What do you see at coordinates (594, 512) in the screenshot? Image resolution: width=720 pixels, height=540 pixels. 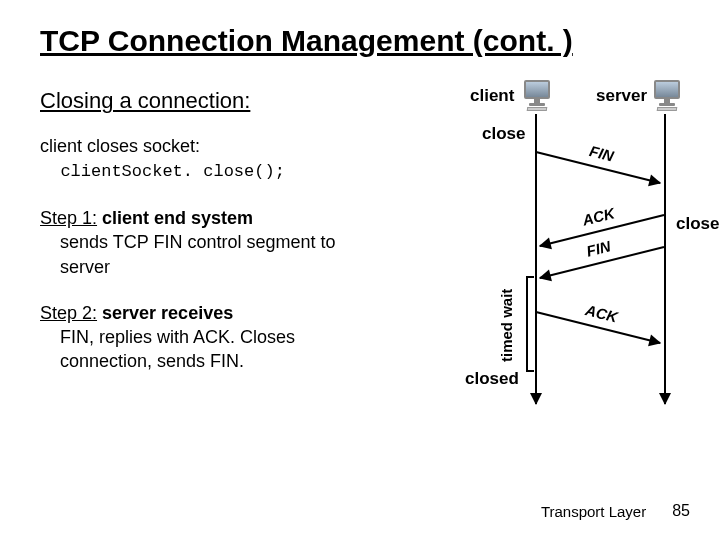 I see `footer-chapter: Transport Layer` at bounding box center [594, 512].